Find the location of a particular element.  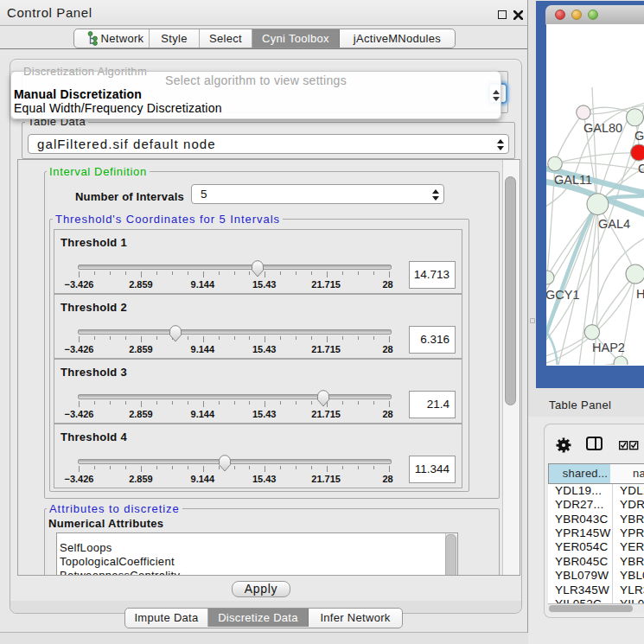

svg-text: GAL4 is located at coordinates (614, 224).